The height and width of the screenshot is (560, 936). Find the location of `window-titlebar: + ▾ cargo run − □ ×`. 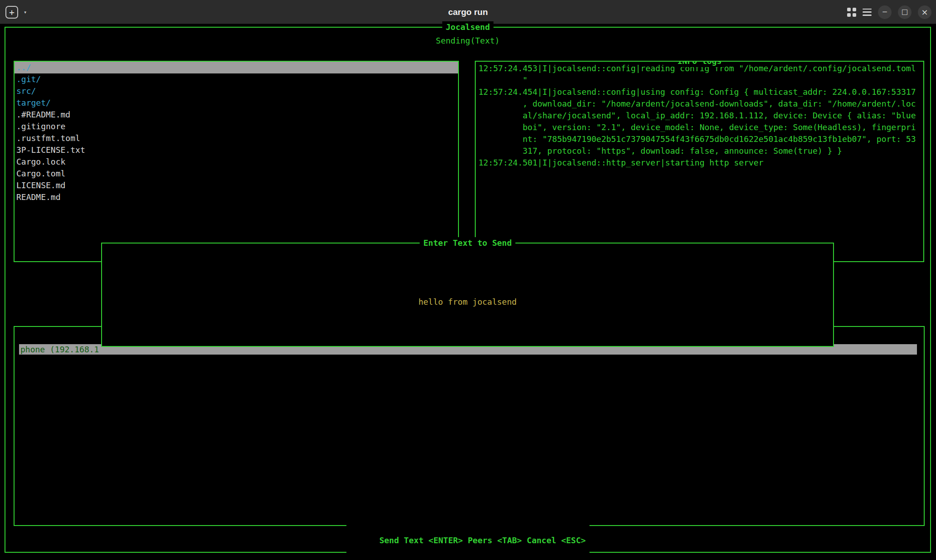

window-titlebar: + ▾ cargo run − □ × is located at coordinates (468, 12).